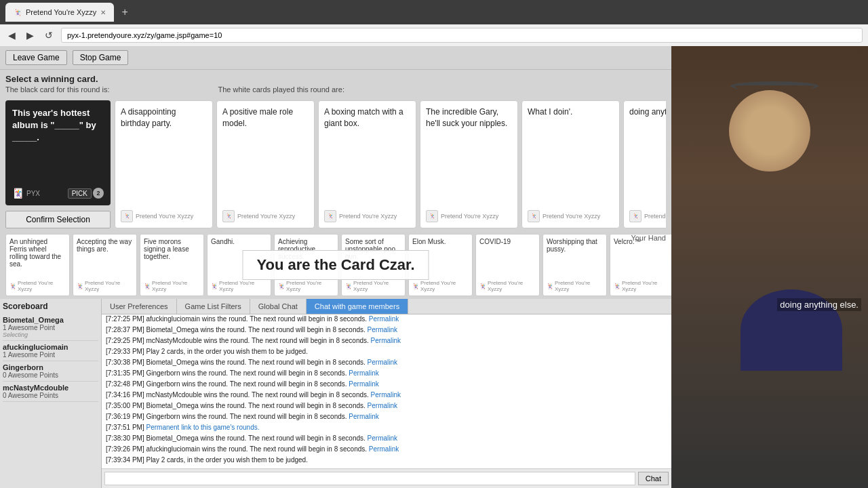 The width and height of the screenshot is (868, 488). I want to click on tab-close-btn: ✕, so click(103, 12).